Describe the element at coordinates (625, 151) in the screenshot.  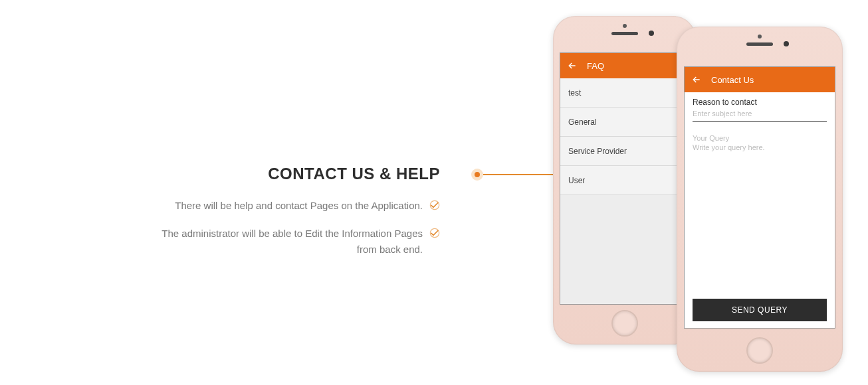
I see `faq-item: Service Provider` at that location.